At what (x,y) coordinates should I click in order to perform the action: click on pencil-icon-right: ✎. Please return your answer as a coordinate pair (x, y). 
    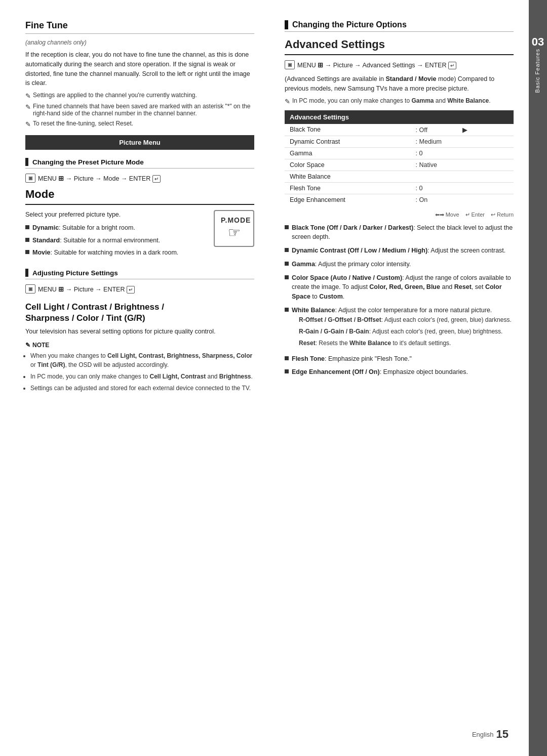
    Looking at the image, I should click on (288, 101).